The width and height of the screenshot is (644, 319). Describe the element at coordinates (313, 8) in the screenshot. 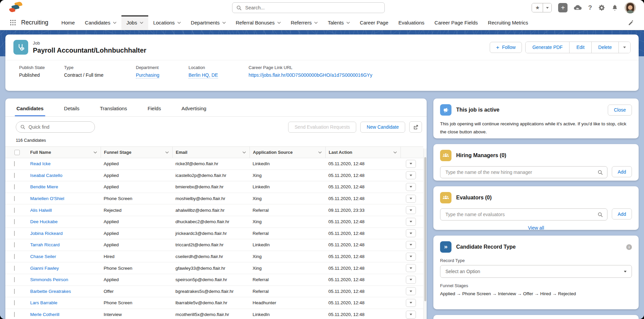

I see `global-search-input` at that location.